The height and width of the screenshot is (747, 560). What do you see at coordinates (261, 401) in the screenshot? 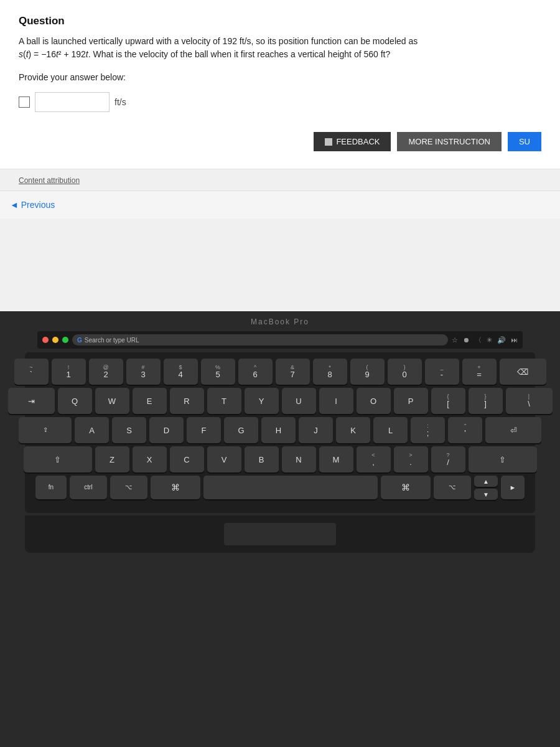
I see `key-y: Y` at bounding box center [261, 401].